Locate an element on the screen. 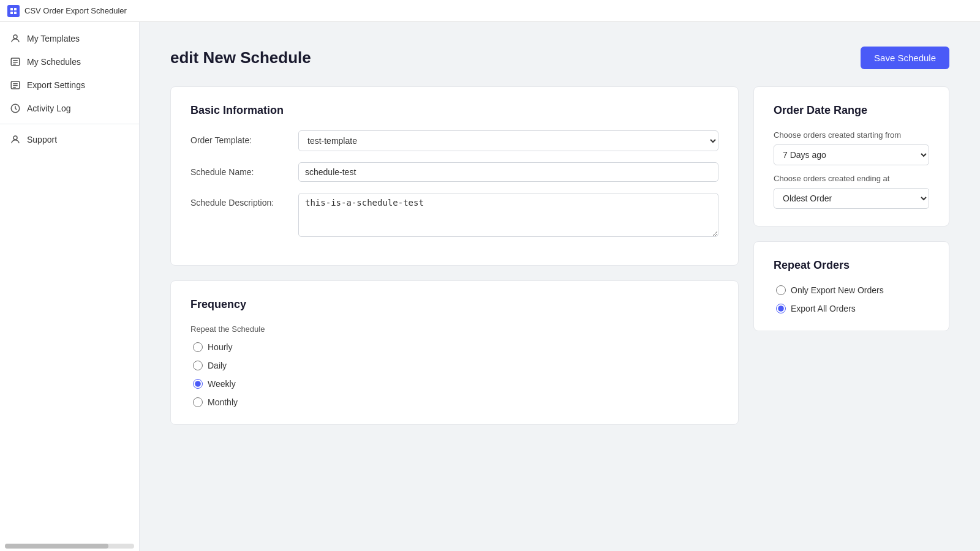  activity-icon is located at coordinates (15, 108).